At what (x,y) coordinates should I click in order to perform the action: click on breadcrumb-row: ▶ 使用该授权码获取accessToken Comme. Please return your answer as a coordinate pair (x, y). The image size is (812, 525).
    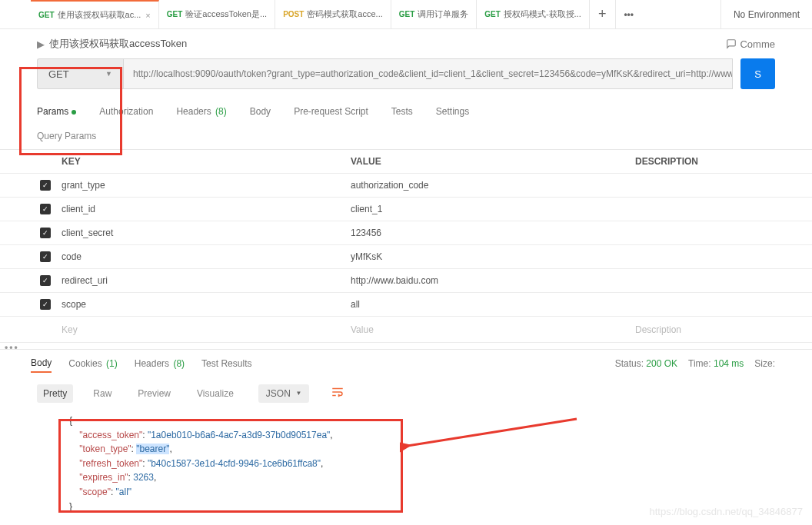
    Looking at the image, I should click on (406, 44).